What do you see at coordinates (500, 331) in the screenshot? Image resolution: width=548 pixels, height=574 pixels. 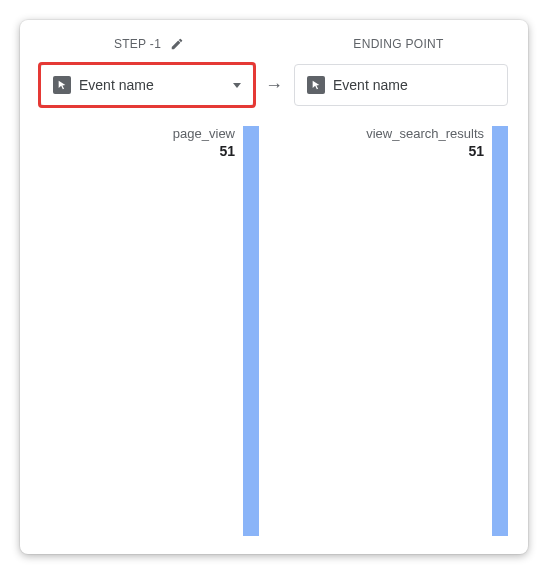 I see `ending-bar` at bounding box center [500, 331].